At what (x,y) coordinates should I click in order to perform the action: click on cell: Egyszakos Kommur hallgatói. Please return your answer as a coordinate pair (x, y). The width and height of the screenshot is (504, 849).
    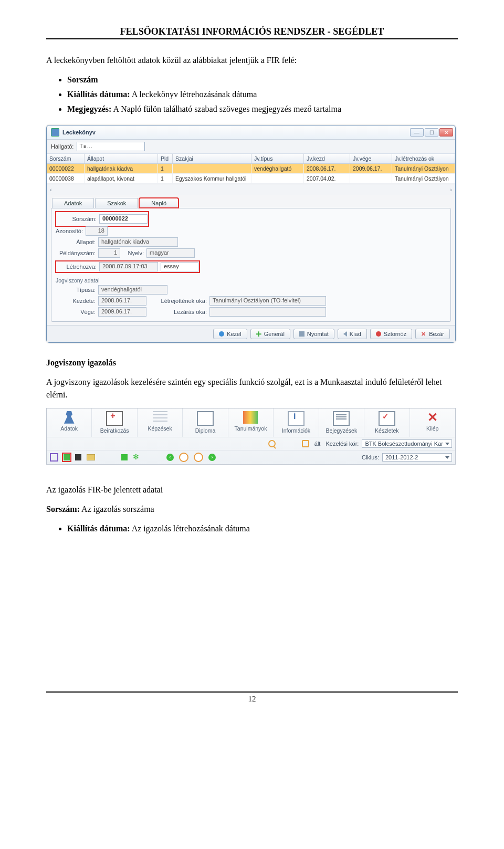
    Looking at the image, I should click on (212, 179).